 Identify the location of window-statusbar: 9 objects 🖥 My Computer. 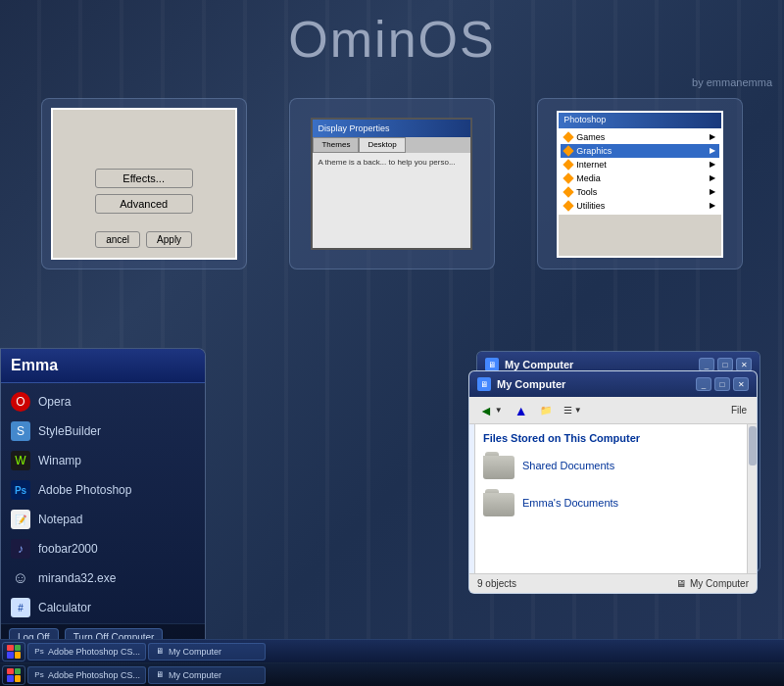
(613, 583).